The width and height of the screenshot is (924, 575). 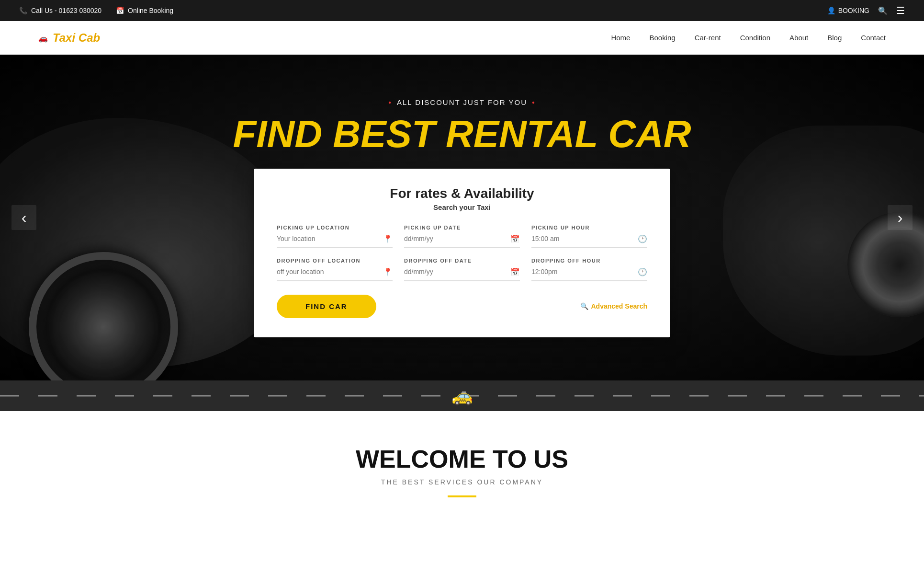 I want to click on welcome-subtitle: THE BEST SERVICES OUR COMPANY, so click(x=462, y=482).